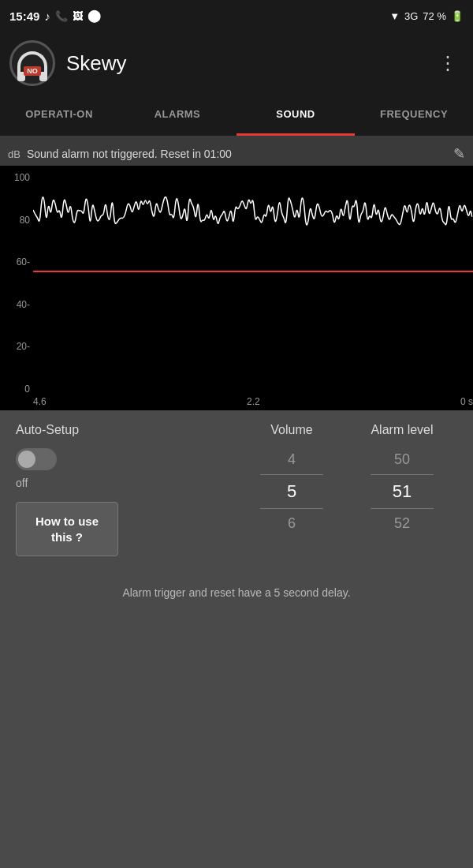 Image resolution: width=473 pixels, height=868 pixels. What do you see at coordinates (236, 63) in the screenshot?
I see `app-bar: NO Skewy ⋮` at bounding box center [236, 63].